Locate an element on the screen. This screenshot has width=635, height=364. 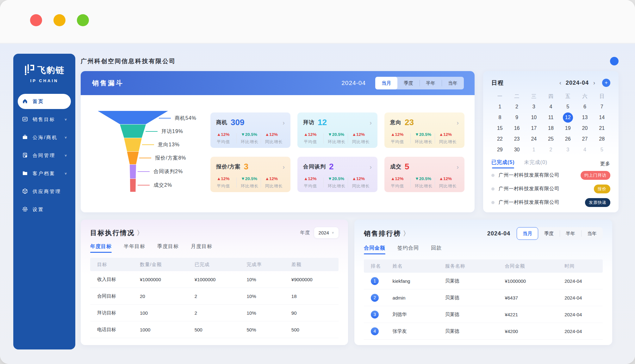
calendar-day: 20 is located at coordinates (585, 128).